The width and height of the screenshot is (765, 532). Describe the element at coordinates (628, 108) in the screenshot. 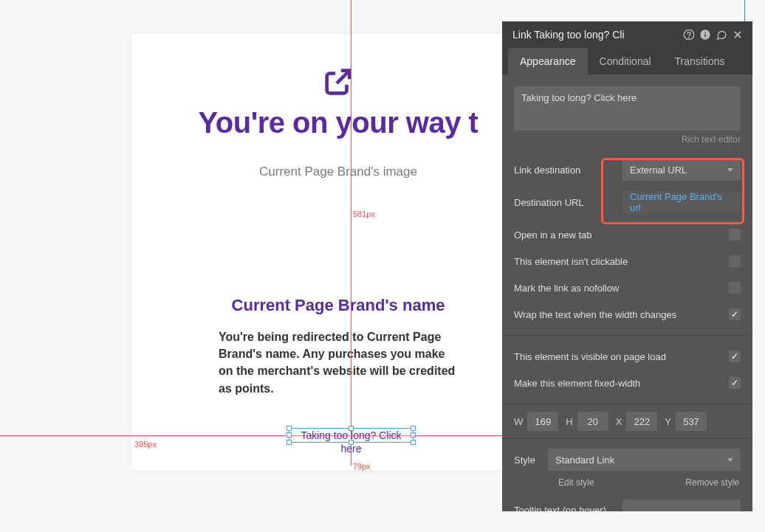

I see `text-content-input` at that location.